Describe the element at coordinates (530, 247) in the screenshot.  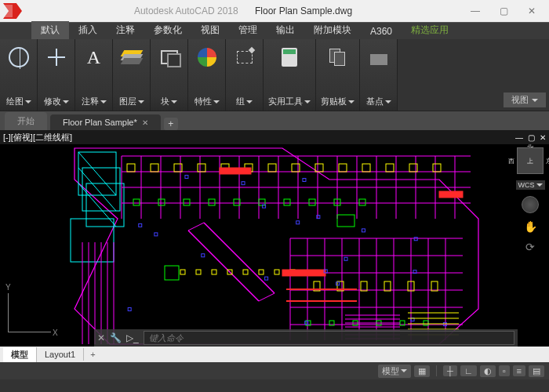
I see `orbit-icon: ⟳` at that location.